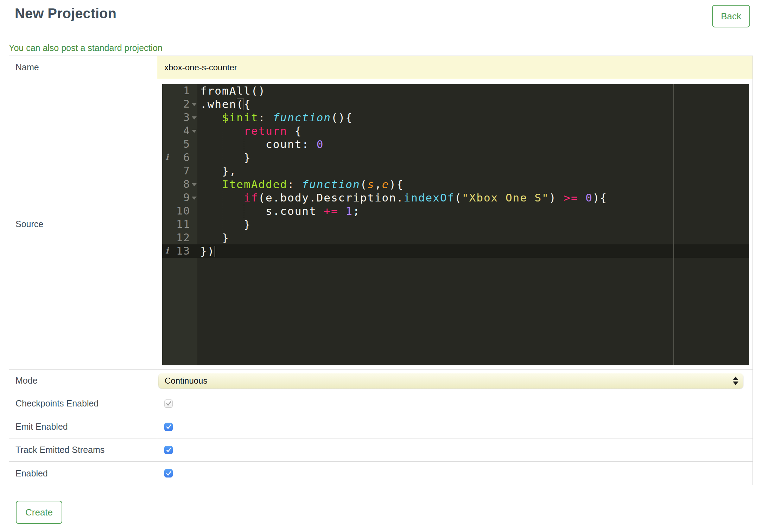 This screenshot has width=762, height=532. What do you see at coordinates (262, 211) in the screenshot?
I see `code-token: s.count` at bounding box center [262, 211].